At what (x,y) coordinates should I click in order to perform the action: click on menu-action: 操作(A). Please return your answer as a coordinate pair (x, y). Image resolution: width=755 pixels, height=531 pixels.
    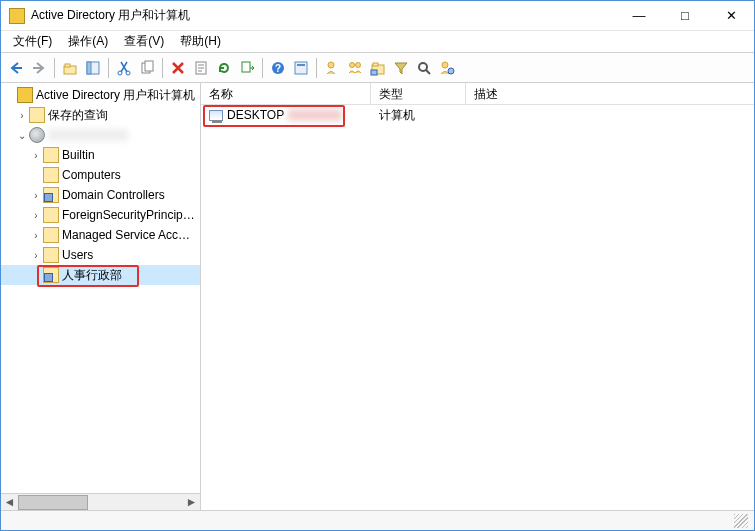
    Looking at the image, I should click on (88, 42).